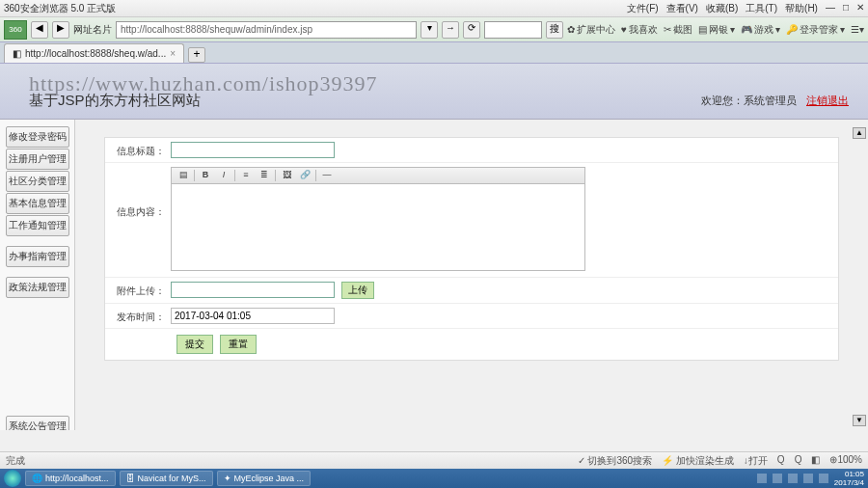 The height and width of the screenshot is (488, 868). I want to click on rte-toolbar: ▤ B I ≡ ≣ 🖼 🔗 —, so click(378, 176).